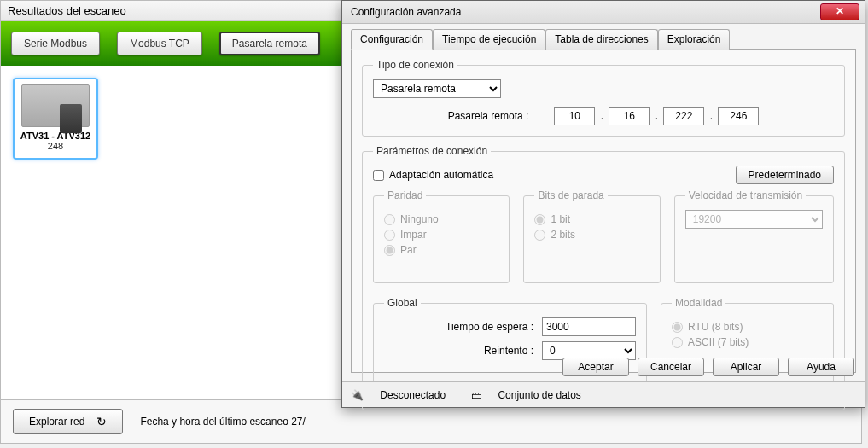 Image resolution: width=868 pixels, height=448 pixels. I want to click on global-legend: Global, so click(403, 303).